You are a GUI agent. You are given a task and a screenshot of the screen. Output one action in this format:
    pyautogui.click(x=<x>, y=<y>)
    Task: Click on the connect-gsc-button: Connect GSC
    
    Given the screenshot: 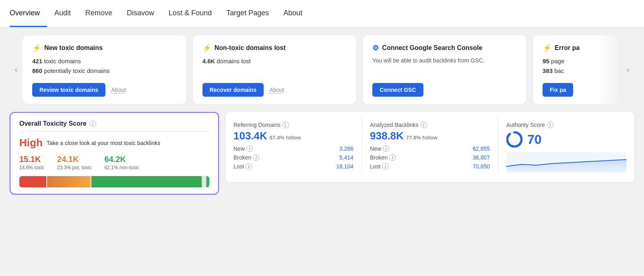 What is the action you would take?
    pyautogui.click(x=398, y=90)
    